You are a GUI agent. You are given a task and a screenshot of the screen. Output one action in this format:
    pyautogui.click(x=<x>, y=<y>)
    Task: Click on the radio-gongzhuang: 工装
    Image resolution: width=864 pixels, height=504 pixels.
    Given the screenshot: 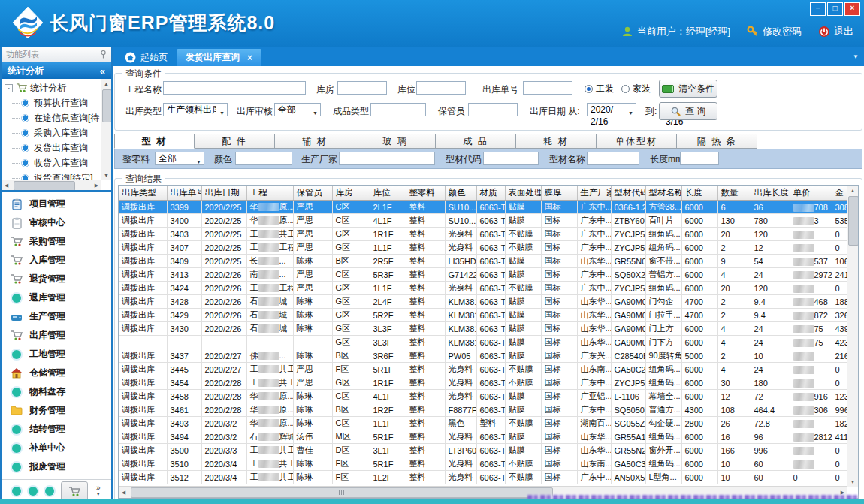 What is the action you would take?
    pyautogui.click(x=600, y=89)
    